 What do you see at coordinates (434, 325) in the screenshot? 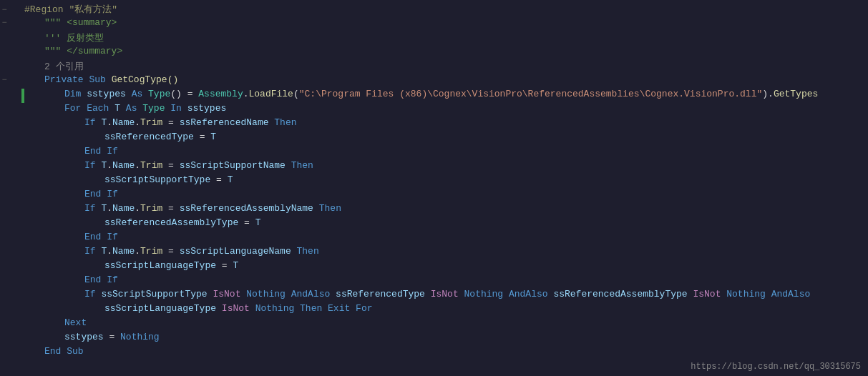
I see `code-line: Next` at bounding box center [434, 325].